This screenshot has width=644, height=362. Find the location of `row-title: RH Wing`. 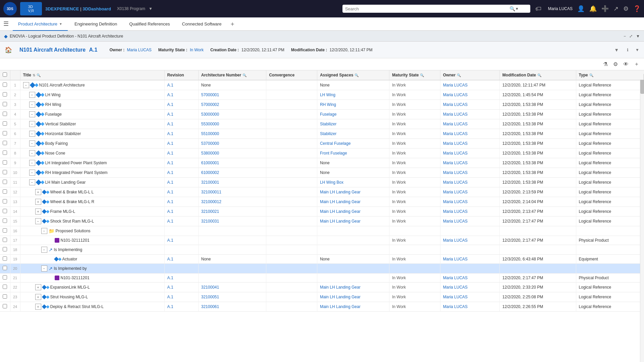

row-title: RH Wing is located at coordinates (53, 105).